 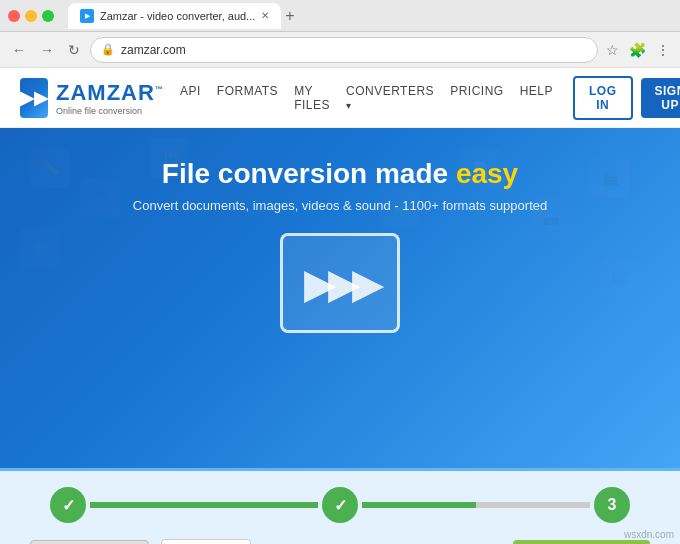 I want to click on tab-bar: Zamzar - video converter, aud... ✕ +, so click(x=370, y=16).